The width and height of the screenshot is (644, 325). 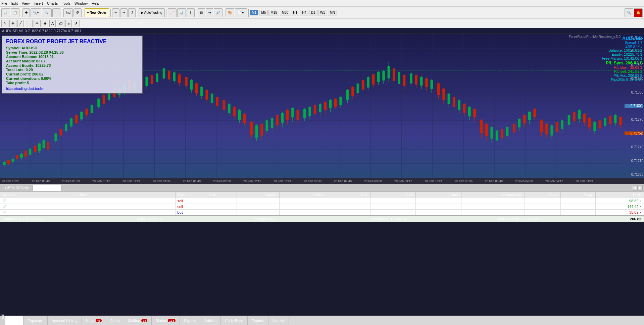 I want to click on time-10: 28 Feb 02:36, so click(x=319, y=181).